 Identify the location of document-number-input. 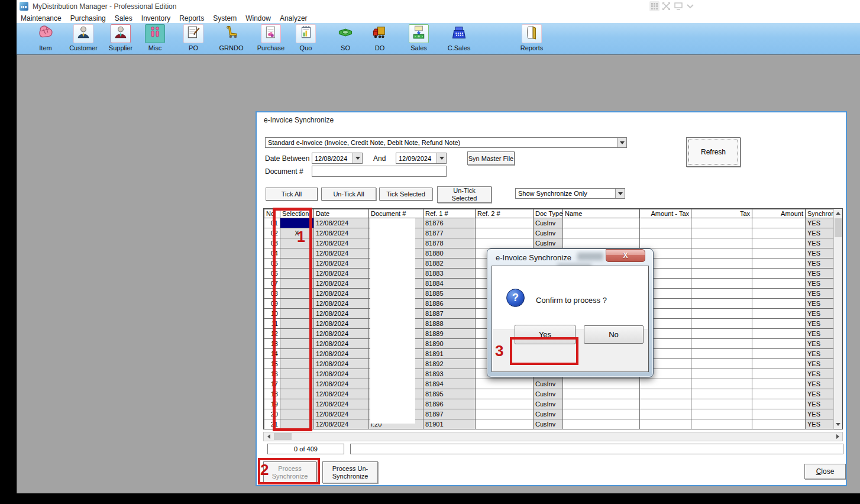
(379, 172).